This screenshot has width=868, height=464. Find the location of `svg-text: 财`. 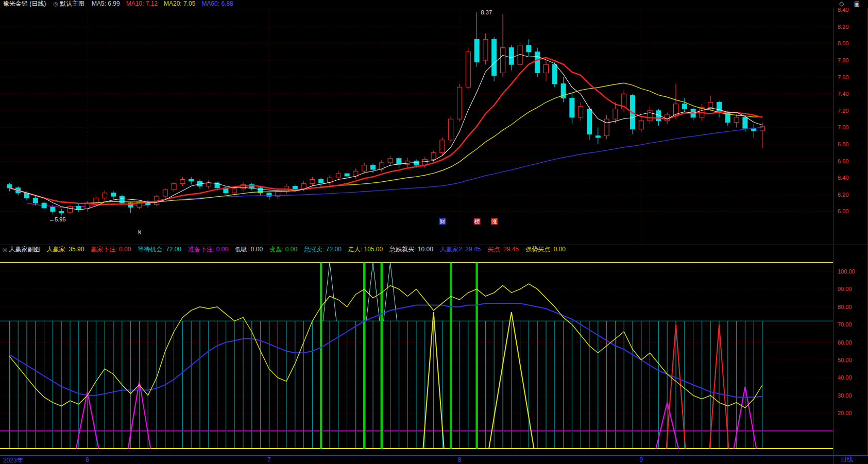

svg-text: 财 is located at coordinates (442, 221).